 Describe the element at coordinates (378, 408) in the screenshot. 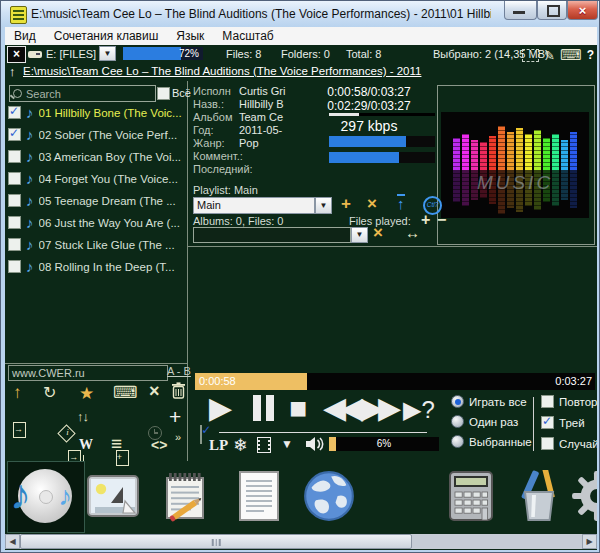

I see `forward-button: ▶▶` at that location.